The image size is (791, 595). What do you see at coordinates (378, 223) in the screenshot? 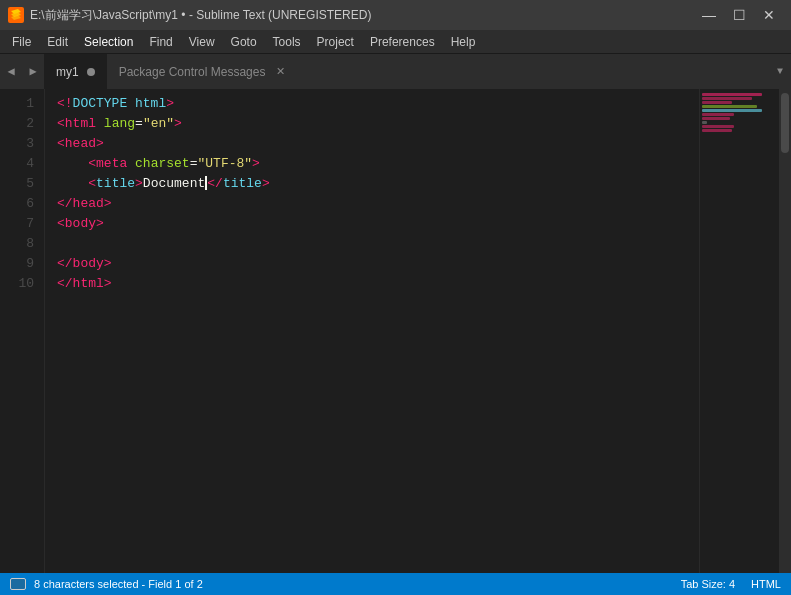
I see `code-line-7: <body>` at bounding box center [378, 223].